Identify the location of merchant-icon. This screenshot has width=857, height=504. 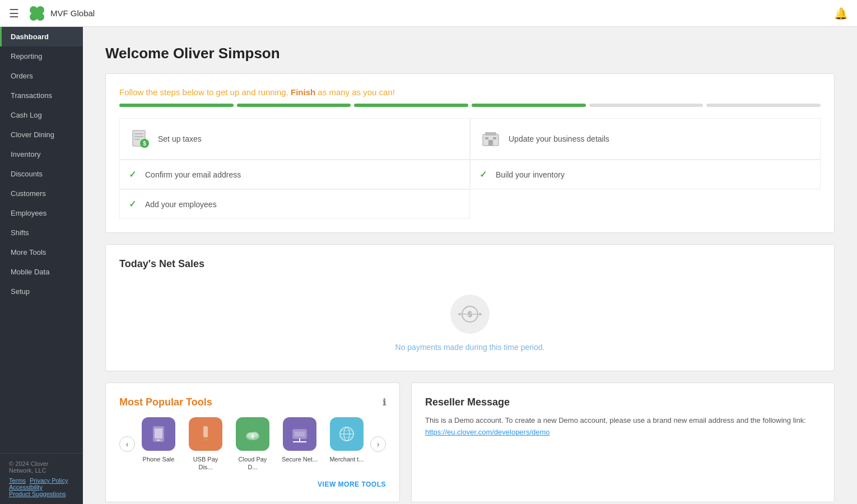
(347, 434).